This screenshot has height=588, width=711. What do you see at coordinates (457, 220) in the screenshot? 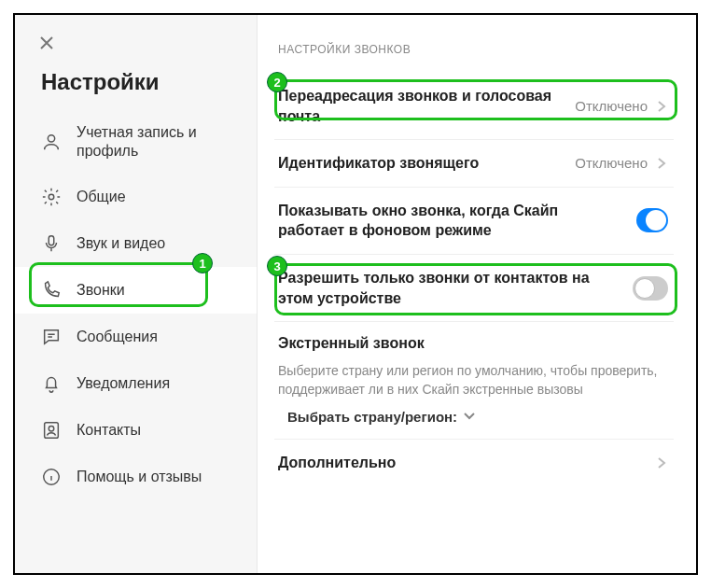
I see `row-label: Показывать окно звонка, когда Скайп рабо…` at bounding box center [457, 220].